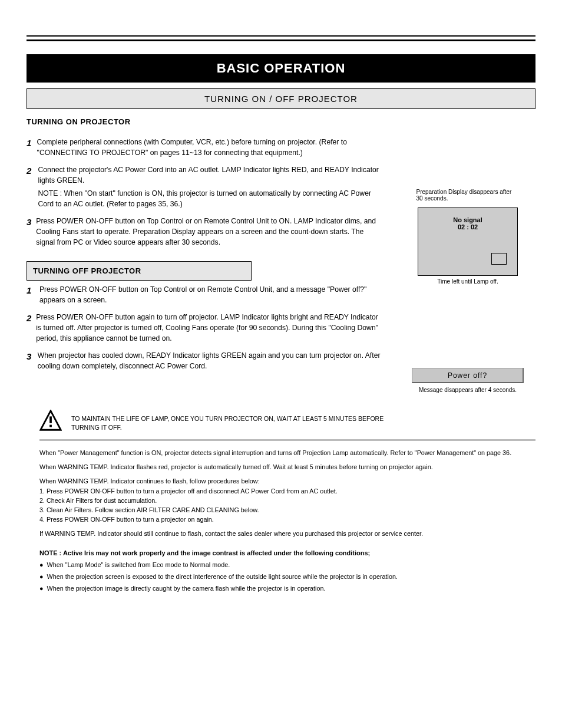 This screenshot has width=562, height=728. What do you see at coordinates (287, 491) in the screenshot?
I see `pm-step: 1. Press POWER ON-OFF button to turn a p…` at bounding box center [287, 491].